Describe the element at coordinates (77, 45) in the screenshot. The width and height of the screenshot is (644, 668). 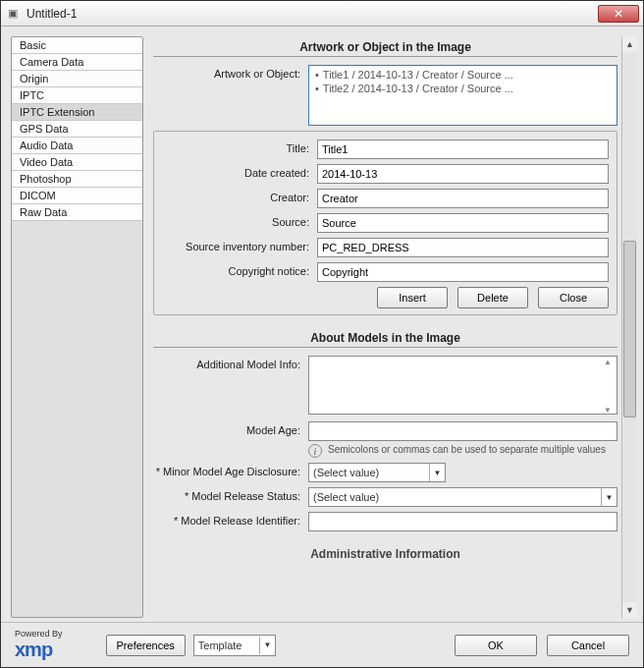
I see `sidebar-item-basic: Basic` at that location.